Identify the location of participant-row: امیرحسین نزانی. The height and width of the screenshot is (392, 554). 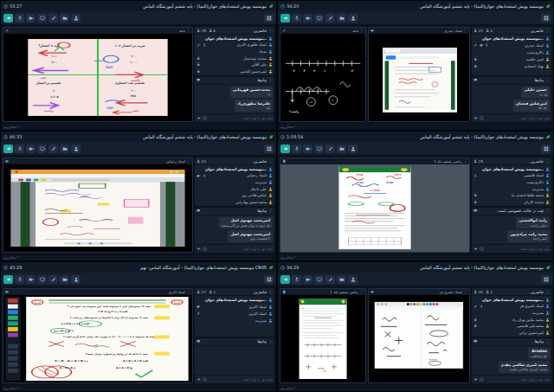
(512, 332).